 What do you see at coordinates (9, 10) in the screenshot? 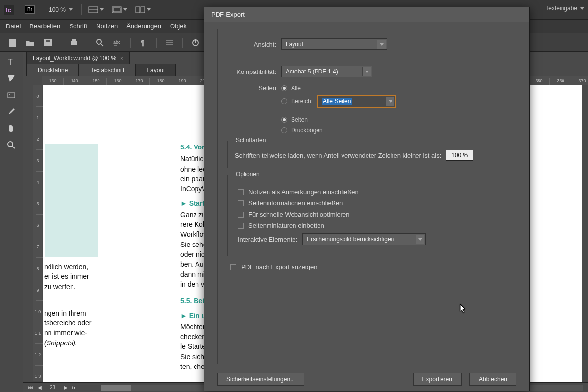
I see `app-logo-icon: Ic` at bounding box center [9, 10].